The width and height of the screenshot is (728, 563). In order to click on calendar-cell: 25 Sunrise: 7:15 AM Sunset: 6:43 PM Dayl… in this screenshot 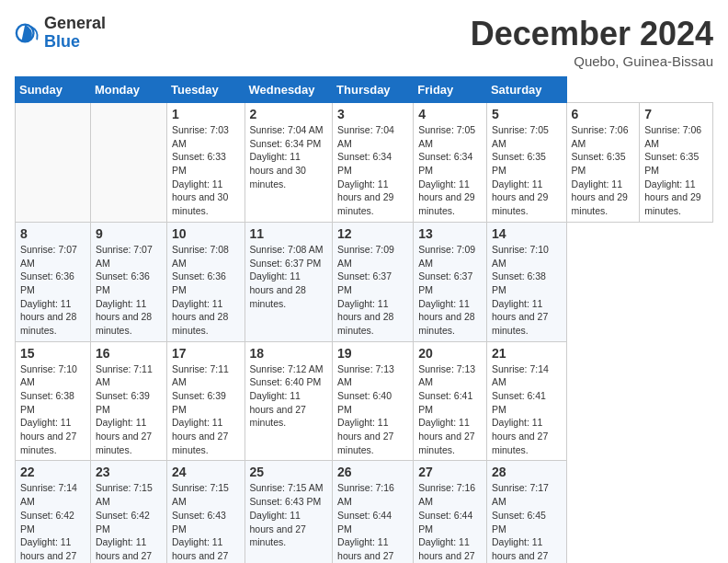, I will do `click(289, 511)`.